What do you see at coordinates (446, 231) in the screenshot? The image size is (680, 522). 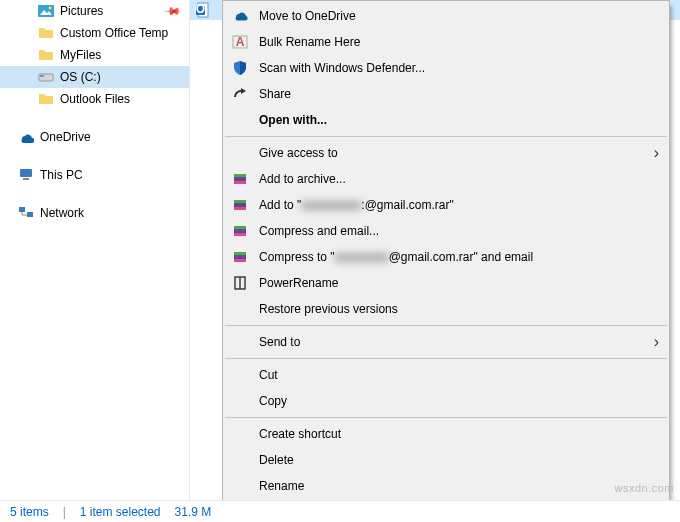 I see `menu-compress-email: Compress and email...` at bounding box center [446, 231].